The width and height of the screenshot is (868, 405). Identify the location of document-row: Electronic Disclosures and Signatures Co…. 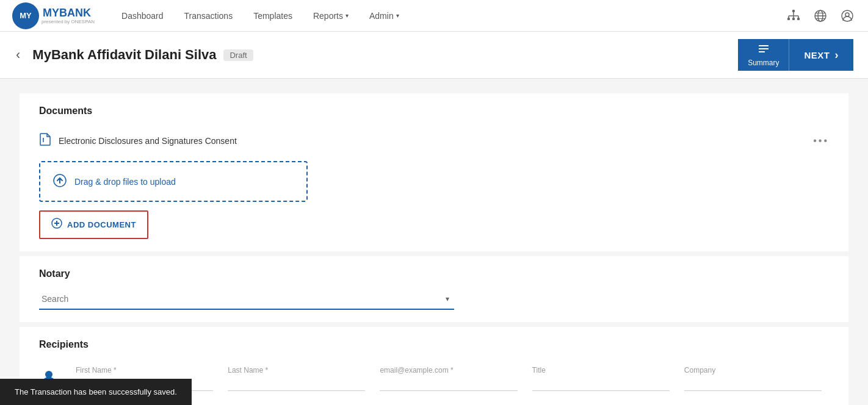
(434, 140).